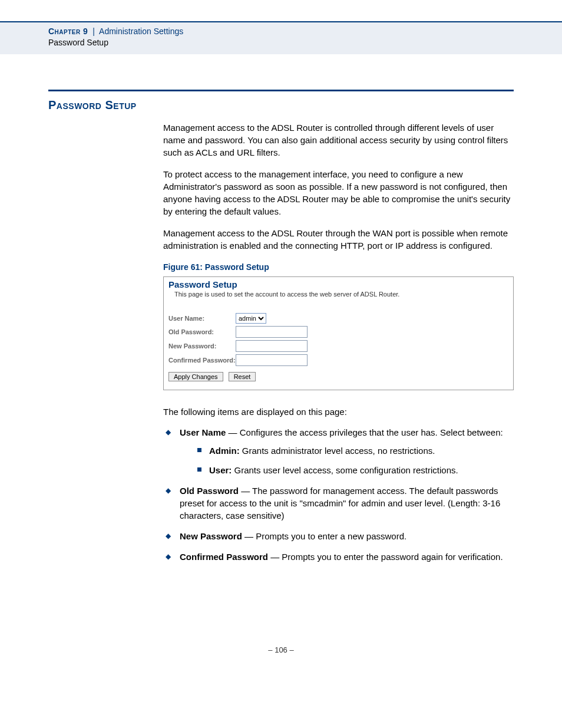 Image resolution: width=562 pixels, height=728 pixels. Describe the element at coordinates (338, 536) in the screenshot. I see `item-newpassword: New Password — Prompts you to enter a ne…` at that location.